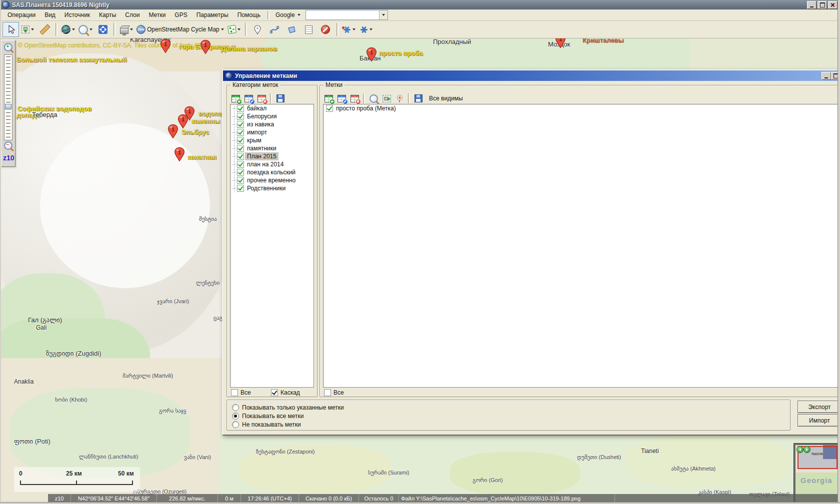 The image size is (840, 504). Describe the element at coordinates (800, 450) in the screenshot. I see `minimap-prev-button` at that location.